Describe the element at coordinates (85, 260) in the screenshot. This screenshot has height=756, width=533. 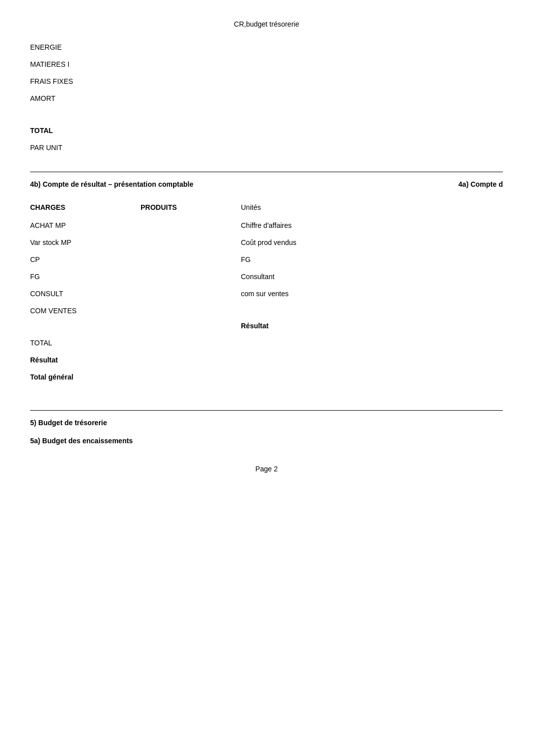
I see `list-item: CP` at that location.